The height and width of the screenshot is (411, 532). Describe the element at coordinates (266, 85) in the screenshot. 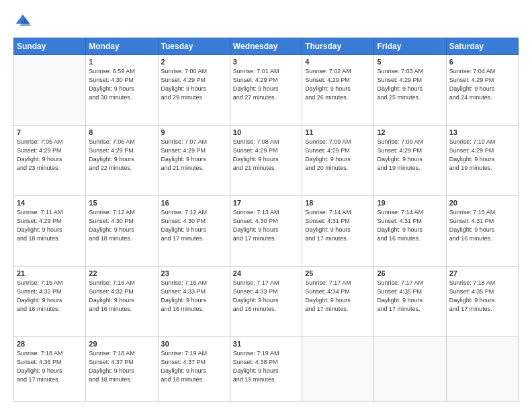

I see `day-info: Sunrise: 7:01 AMSunset: 4:29 PMDaylight:…` at that location.